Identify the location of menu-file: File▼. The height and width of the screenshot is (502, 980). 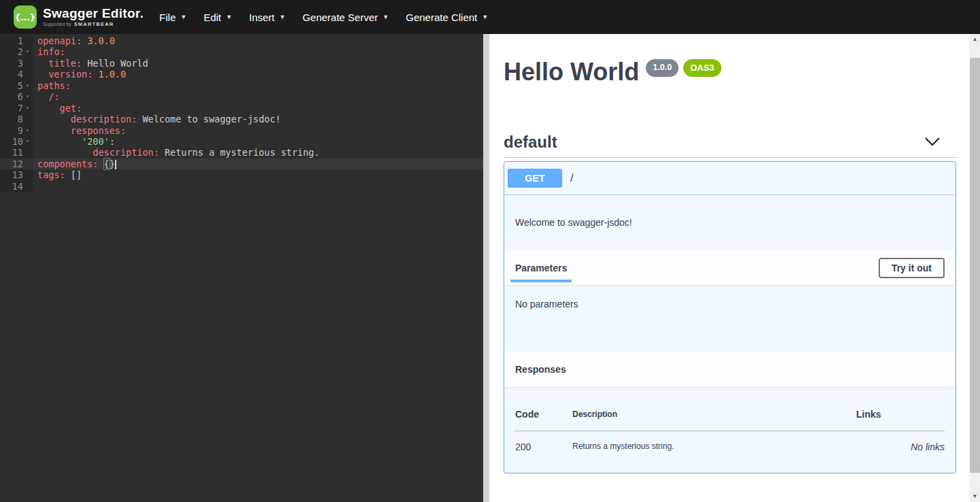
(173, 18).